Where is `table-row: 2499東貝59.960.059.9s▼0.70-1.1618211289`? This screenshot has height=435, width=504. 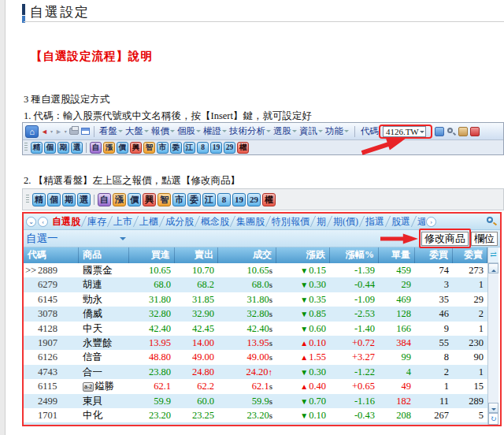 table-row: 2499東貝59.960.059.9s▼0.70-1.1618211289 is located at coordinates (255, 401).